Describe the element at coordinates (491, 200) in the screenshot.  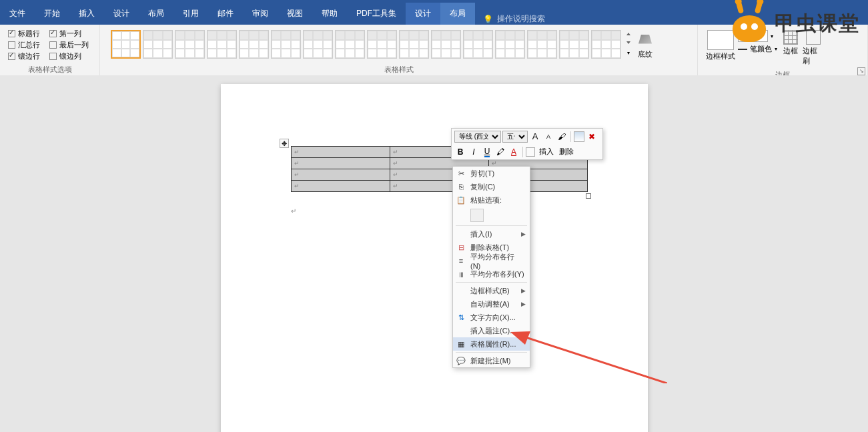
I see `cm-paste-options: 📋粘贴选项:` at that location.